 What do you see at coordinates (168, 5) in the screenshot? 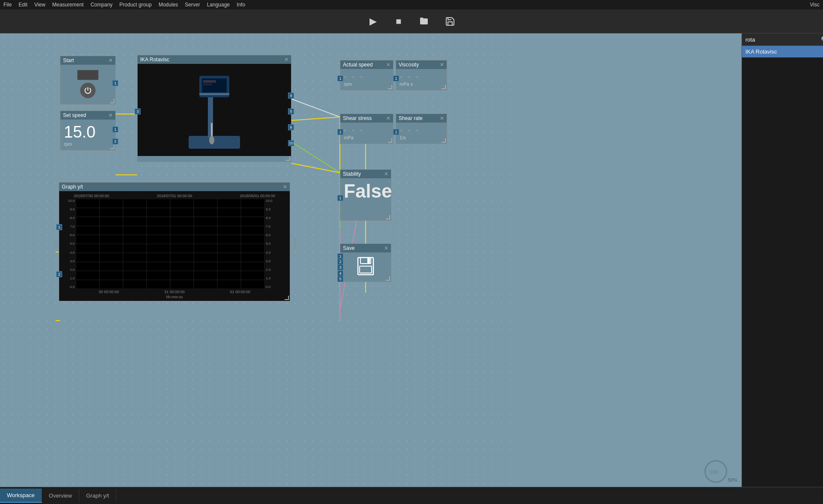
I see `menu-modules: Modules` at bounding box center [168, 5].